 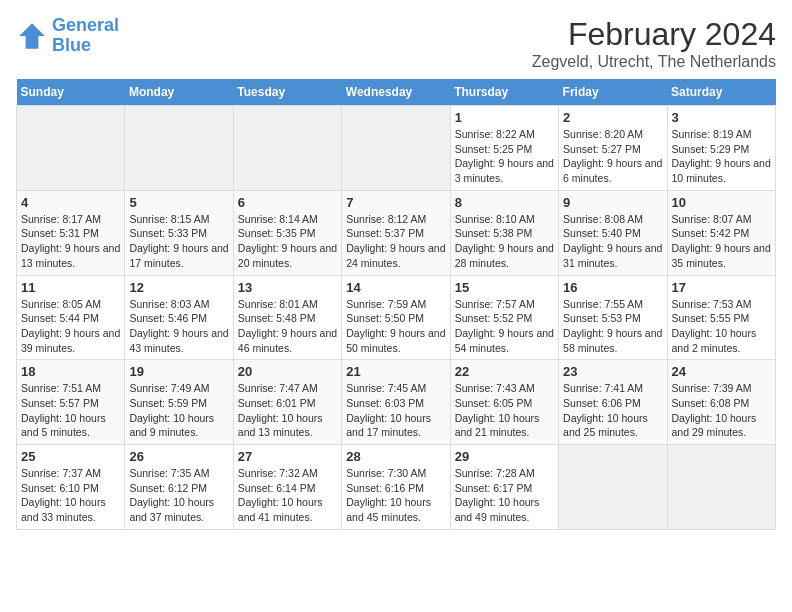 What do you see at coordinates (178, 202) in the screenshot?
I see `day-number: 5` at bounding box center [178, 202].